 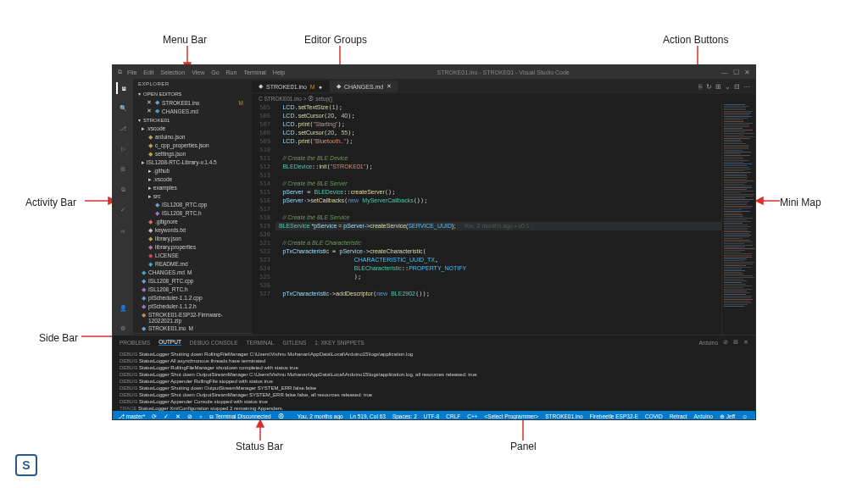 I want to click on panel-tab: PROBLEMS, so click(x=135, y=342).